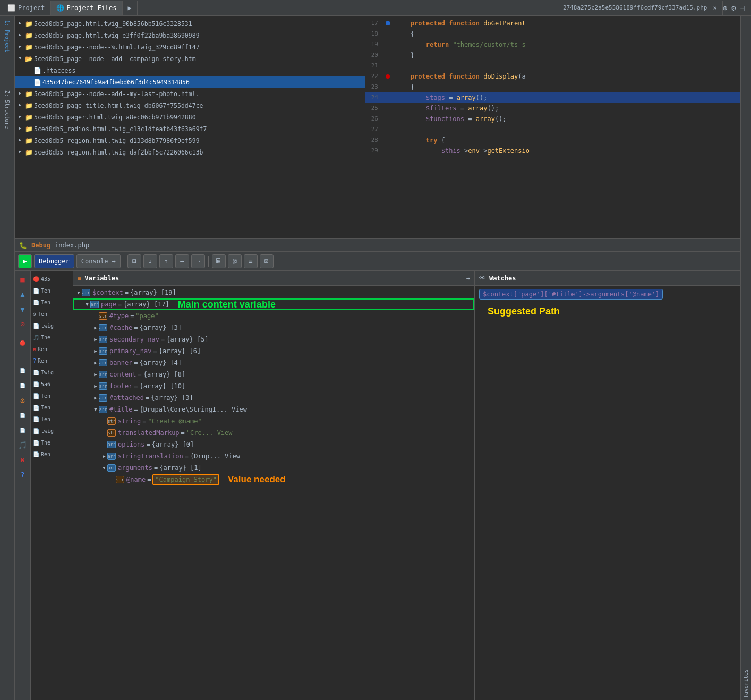 Image resolution: width=751 pixels, height=700 pixels. I want to click on tab-project-files: 🌐 Project Files, so click(87, 8).